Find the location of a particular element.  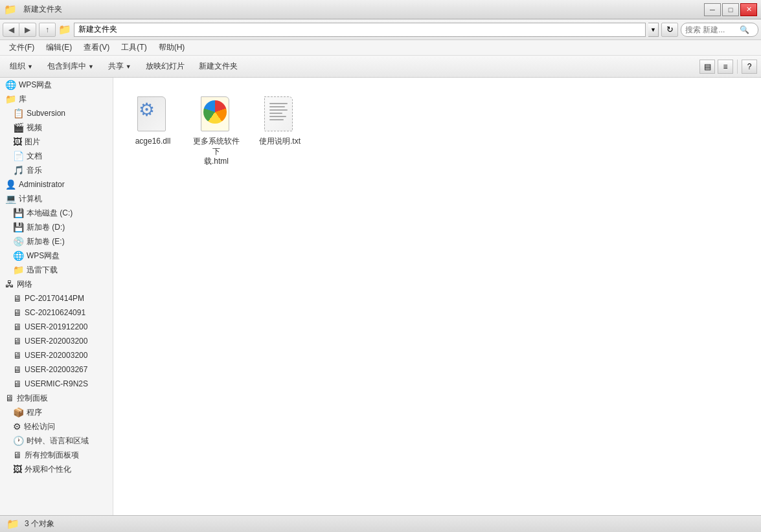

gear-overlay: ⚙ is located at coordinates (146, 110).